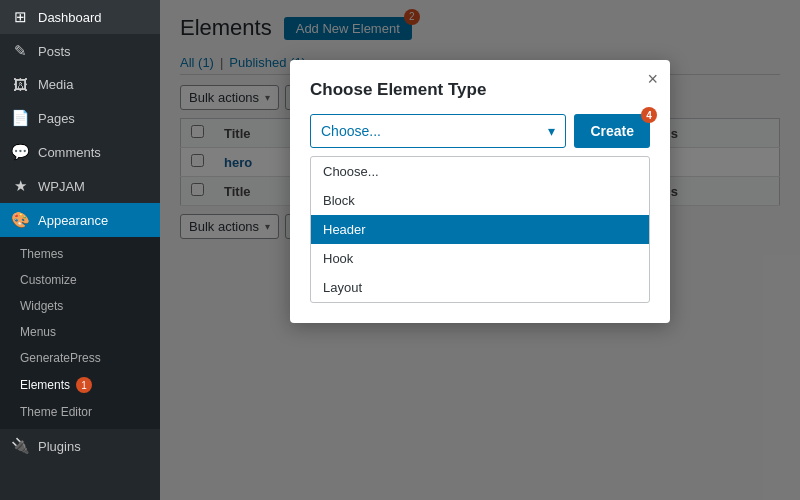 The height and width of the screenshot is (500, 800). What do you see at coordinates (20, 84) in the screenshot?
I see `media-icon: 🖼` at bounding box center [20, 84].